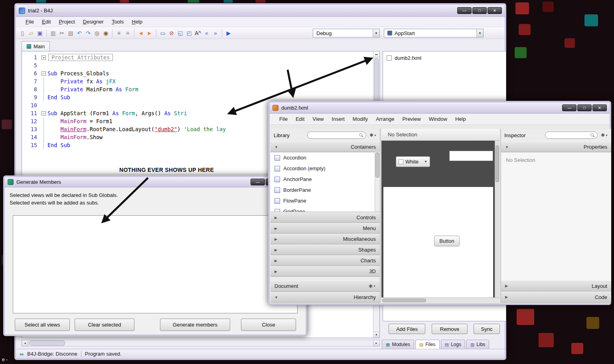 This screenshot has height=364, width=614. I want to click on members-listbox, so click(155, 264).